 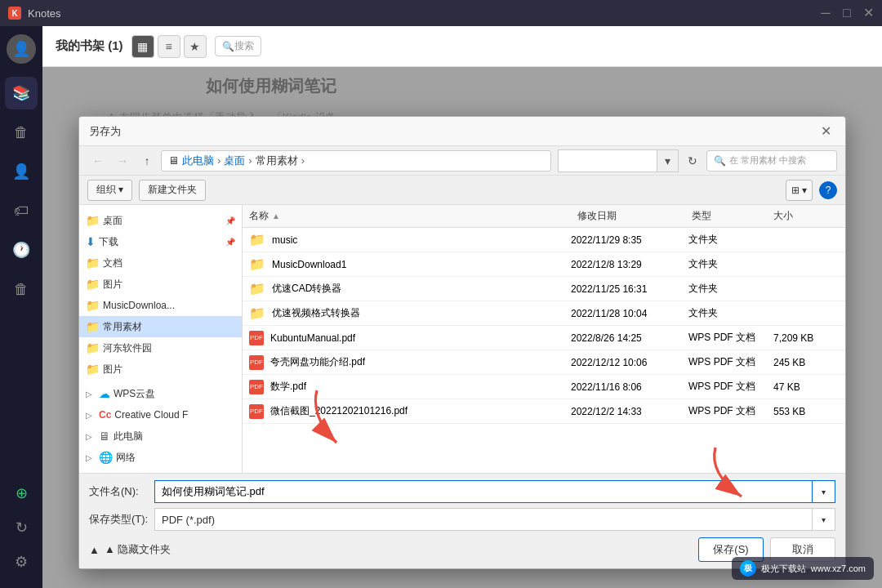 What do you see at coordinates (160, 242) in the screenshot?
I see `nav-item-downloads: ⬇ 下载 📌` at bounding box center [160, 242].